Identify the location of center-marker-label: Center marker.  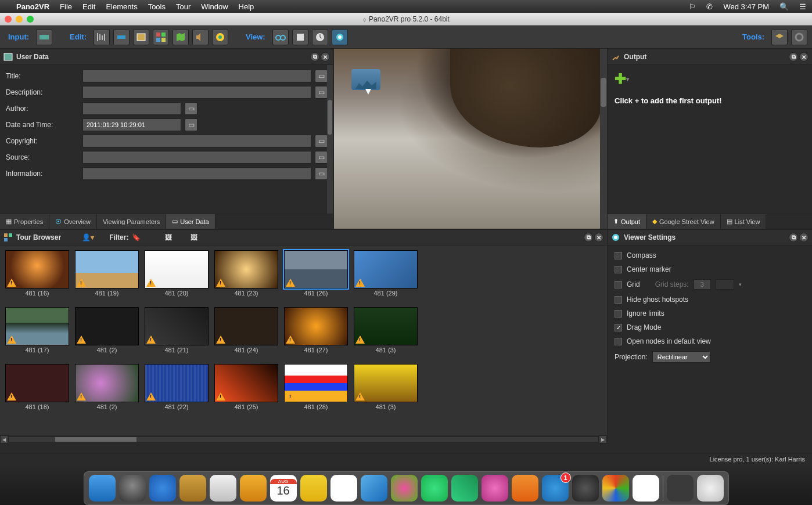
(649, 269).